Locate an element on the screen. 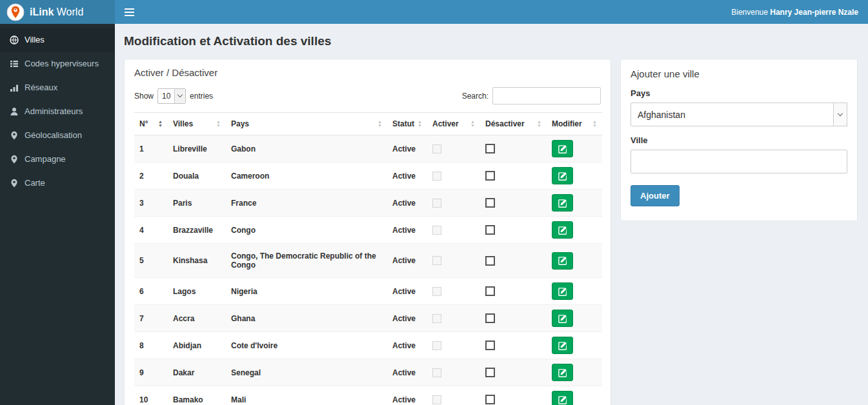  pays-select: Afghanistan is located at coordinates (739, 115).